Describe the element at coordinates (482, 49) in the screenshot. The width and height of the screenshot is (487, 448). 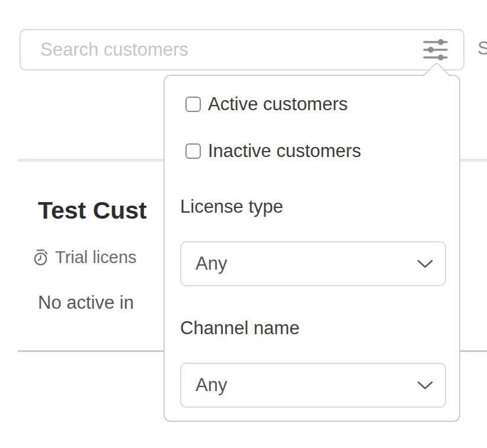
I see `sort-control-partial: S` at that location.